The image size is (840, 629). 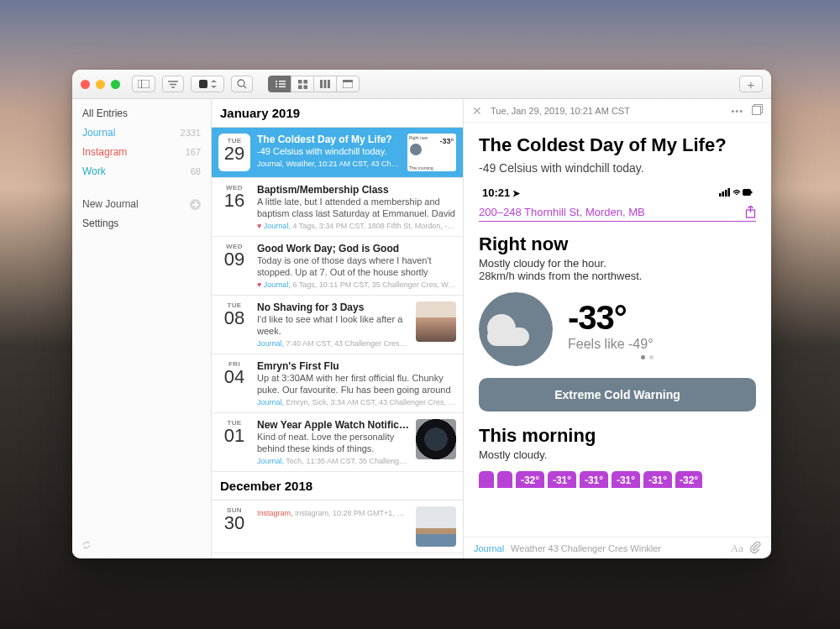 What do you see at coordinates (141, 153) in the screenshot?
I see `sidebar-item-instagram: Instagram 167` at bounding box center [141, 153].